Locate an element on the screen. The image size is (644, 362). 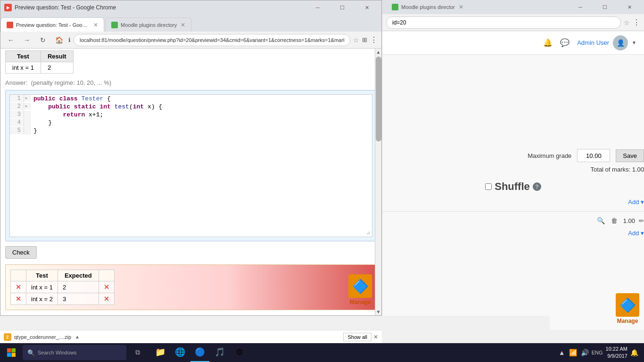
line-code-3: return x+1; is located at coordinates (201, 115).